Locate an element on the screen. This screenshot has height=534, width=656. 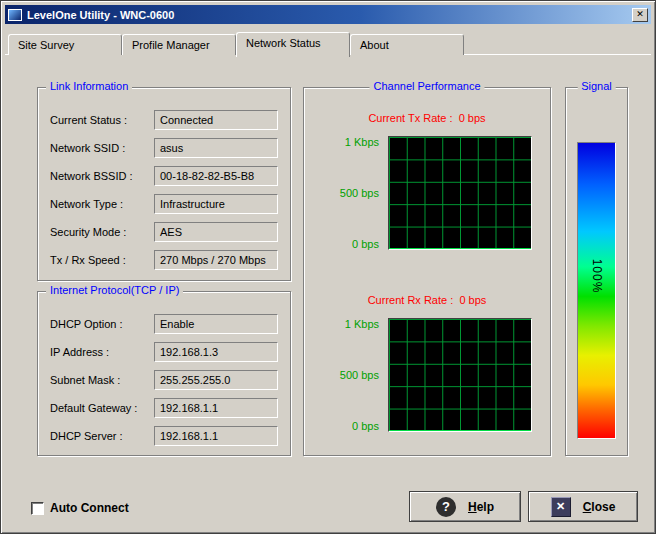
rx-rate-value: 0 bps is located at coordinates (472, 300).